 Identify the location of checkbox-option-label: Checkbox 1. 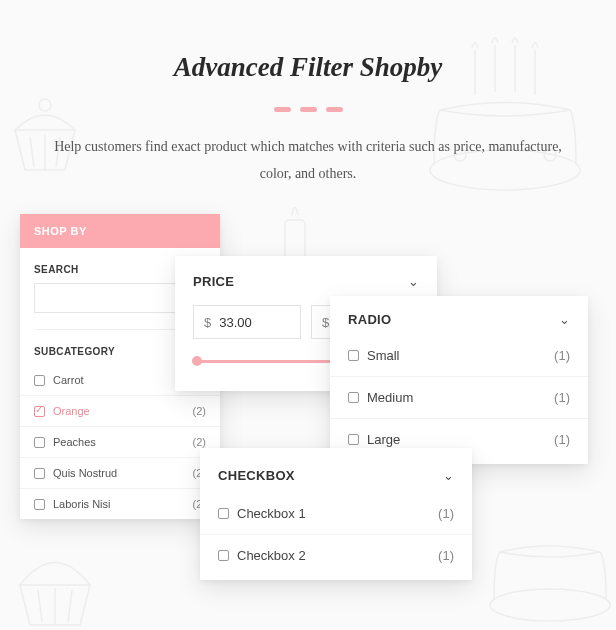
(272, 514).